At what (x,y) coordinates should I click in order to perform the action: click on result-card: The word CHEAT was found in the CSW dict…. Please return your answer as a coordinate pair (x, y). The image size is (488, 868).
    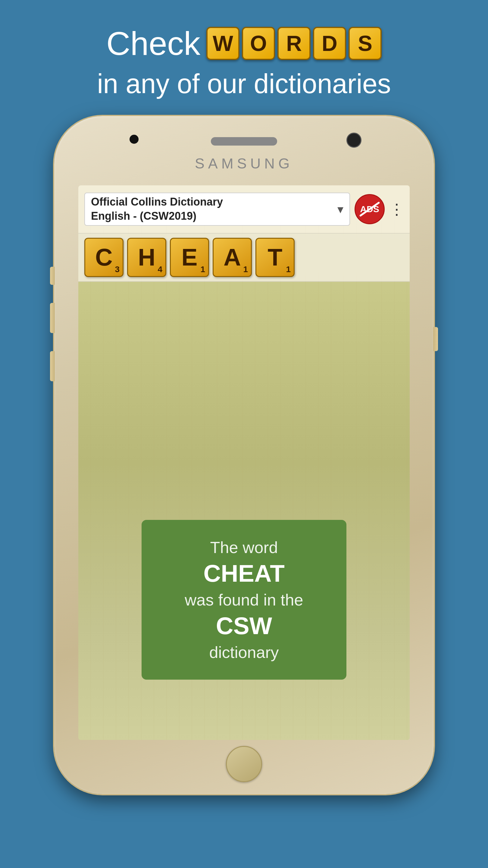
    Looking at the image, I should click on (244, 600).